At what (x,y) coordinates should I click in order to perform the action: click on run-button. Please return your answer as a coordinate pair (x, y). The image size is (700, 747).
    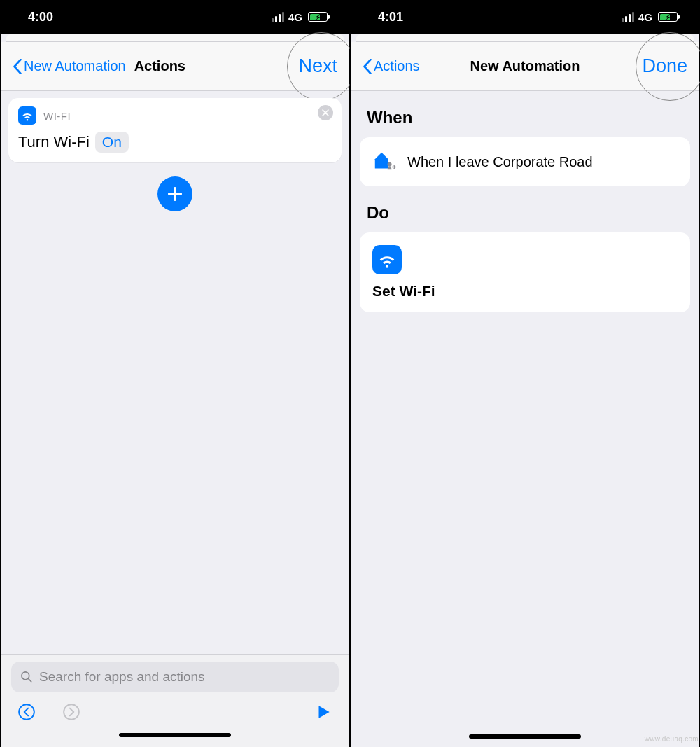
    Looking at the image, I should click on (323, 712).